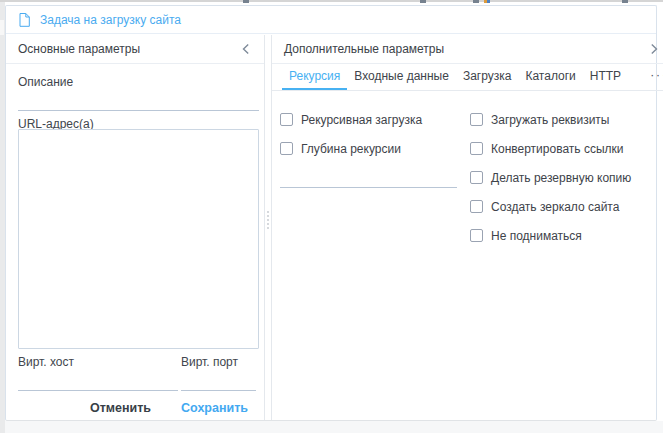  I want to click on checkbox-label: Загружать реквизиты, so click(550, 120).